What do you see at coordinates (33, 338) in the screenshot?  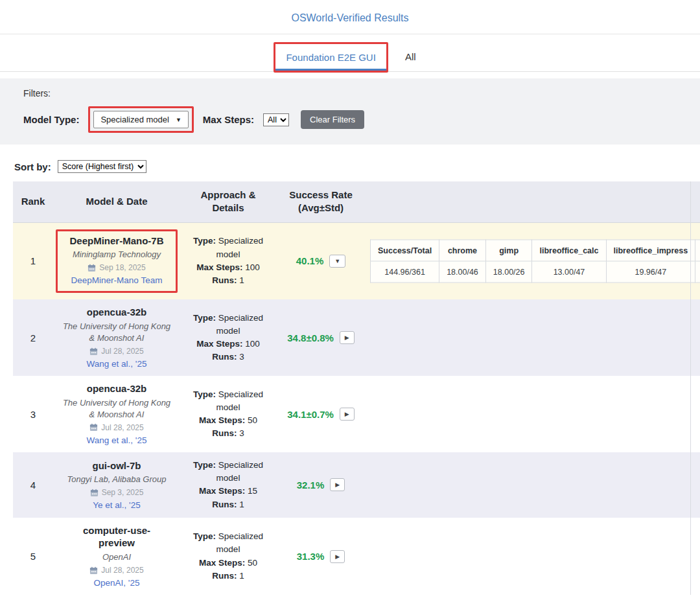 I see `rank-cell: 2` at bounding box center [33, 338].